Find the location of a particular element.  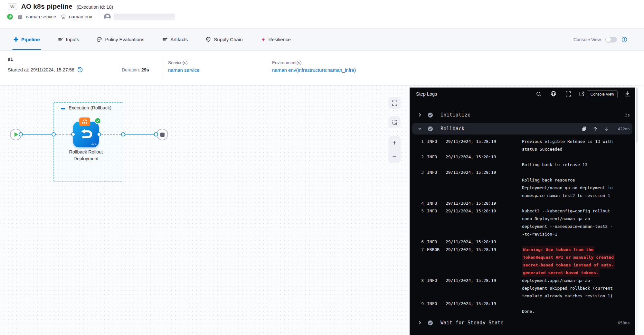

zoom-in-button: + is located at coordinates (394, 143).